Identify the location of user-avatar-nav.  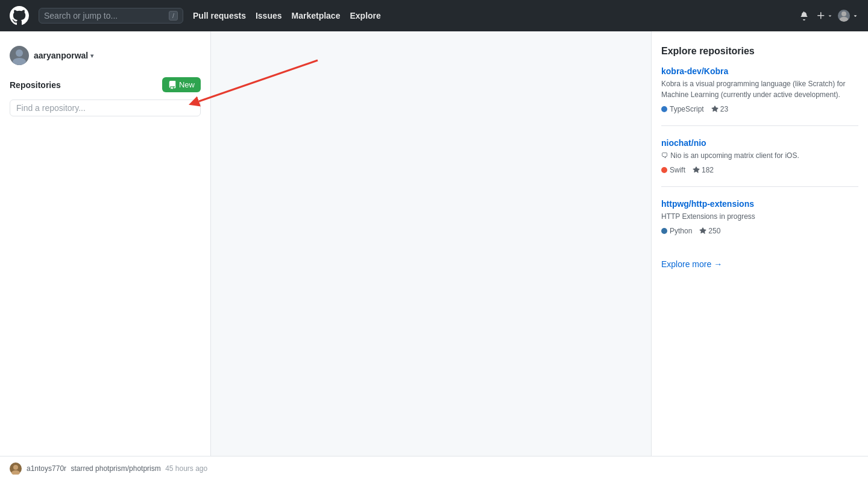
(844, 16).